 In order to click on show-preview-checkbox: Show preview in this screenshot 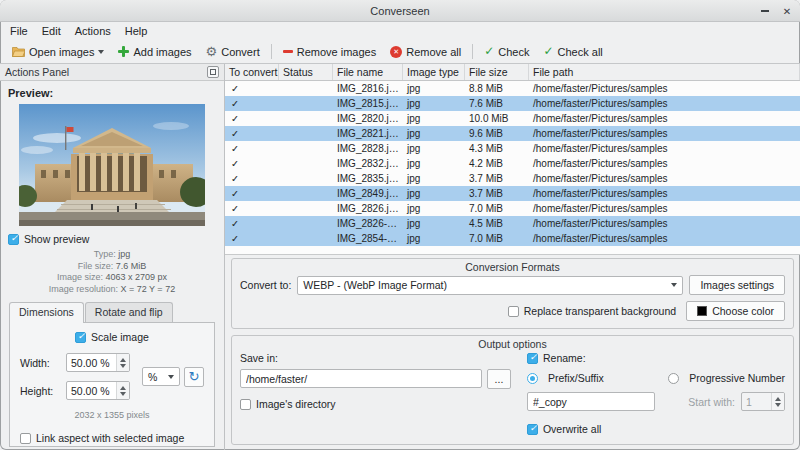, I will do `click(112, 239)`.